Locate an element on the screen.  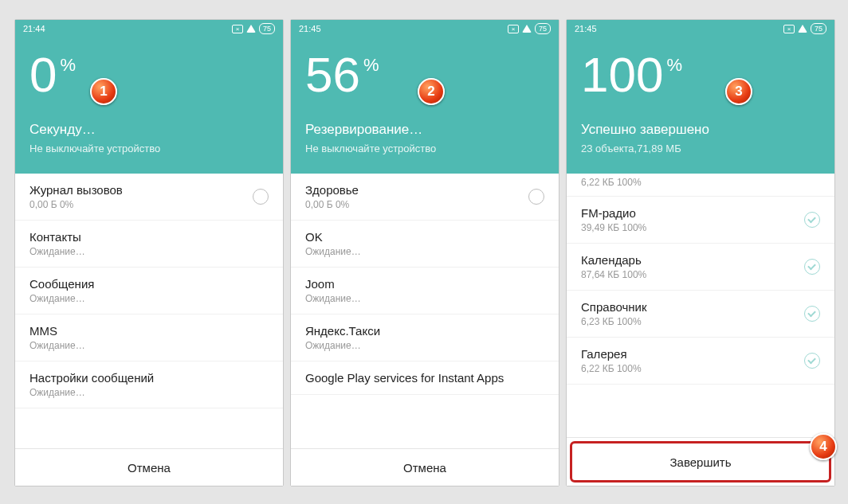
item-title: Здоровье is located at coordinates (332, 189).